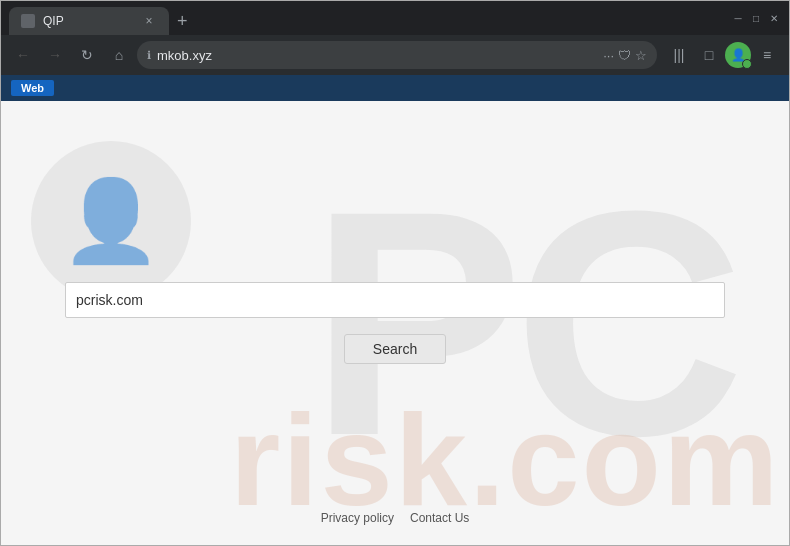  I want to click on bookmark-icon: ☆, so click(641, 56).